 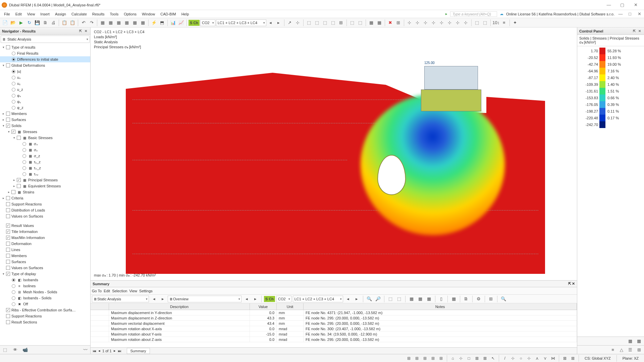 I want to click on new-icon: 📄, so click(x=5, y=23).